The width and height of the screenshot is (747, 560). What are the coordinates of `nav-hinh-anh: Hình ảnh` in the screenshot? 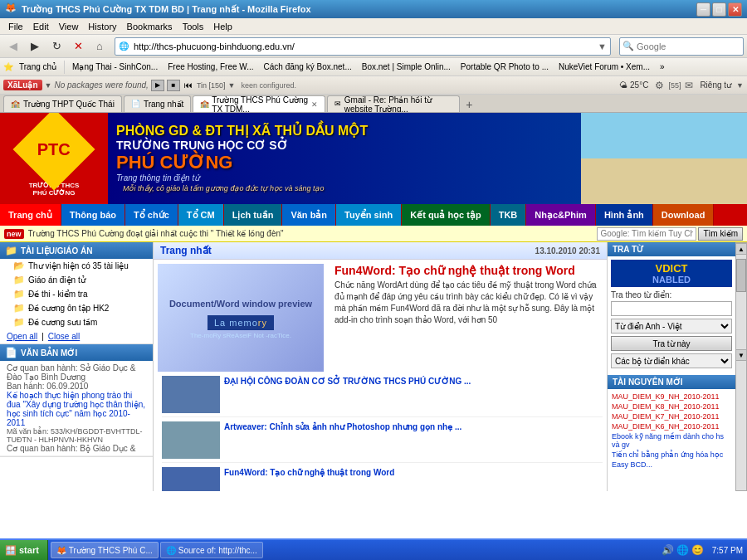 It's located at (624, 215).